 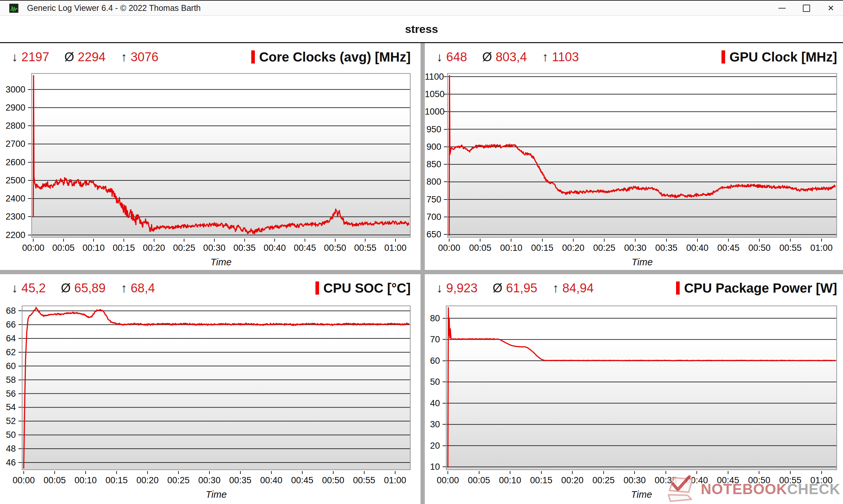 What do you see at coordinates (331, 57) in the screenshot?
I see `chart-legend: Core Clocks (avg) [MHz]` at bounding box center [331, 57].